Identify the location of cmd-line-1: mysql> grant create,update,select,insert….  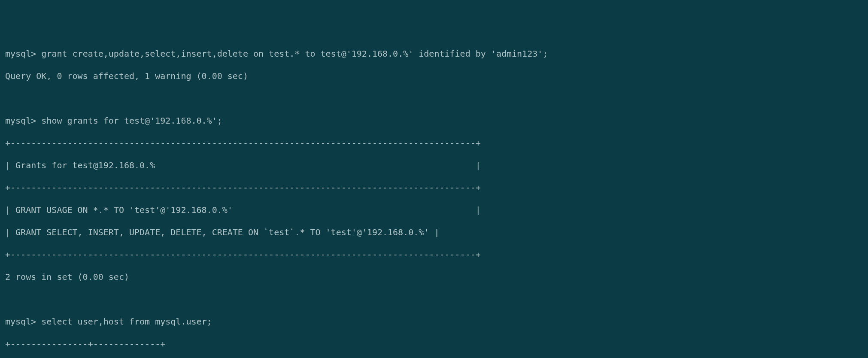
(434, 54).